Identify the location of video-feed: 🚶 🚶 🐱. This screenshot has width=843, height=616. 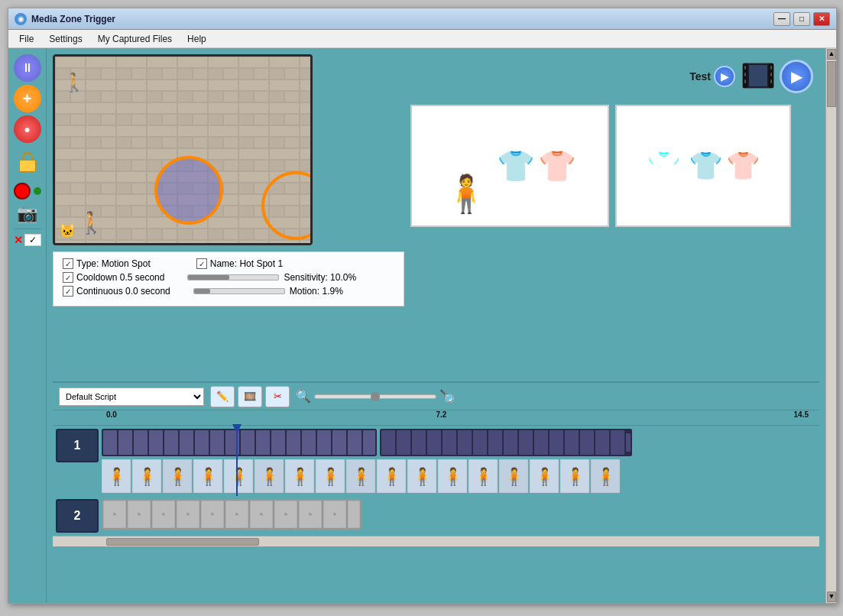
(183, 150).